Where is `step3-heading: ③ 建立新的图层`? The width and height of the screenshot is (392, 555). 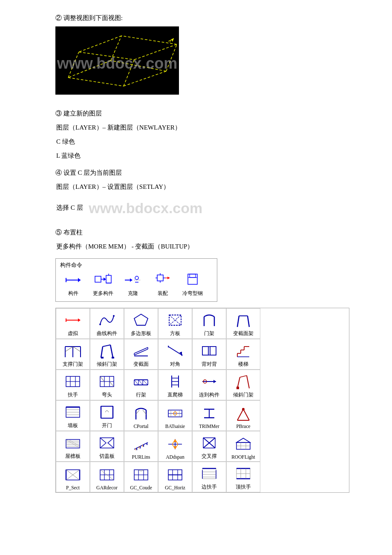
step3-heading: ③ 建立新的图层 is located at coordinates (202, 113).